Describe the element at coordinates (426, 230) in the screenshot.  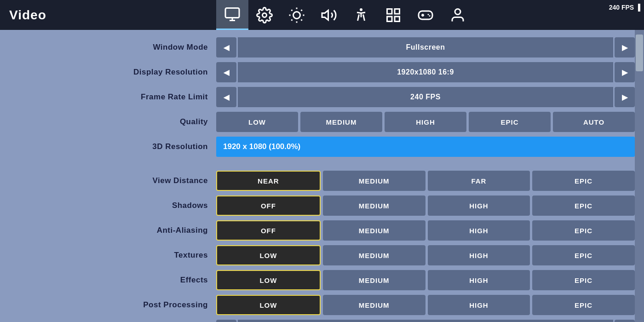
I see `anti-aliasing-buttons: OFF MEDIUM HIGH EPIC` at that location.